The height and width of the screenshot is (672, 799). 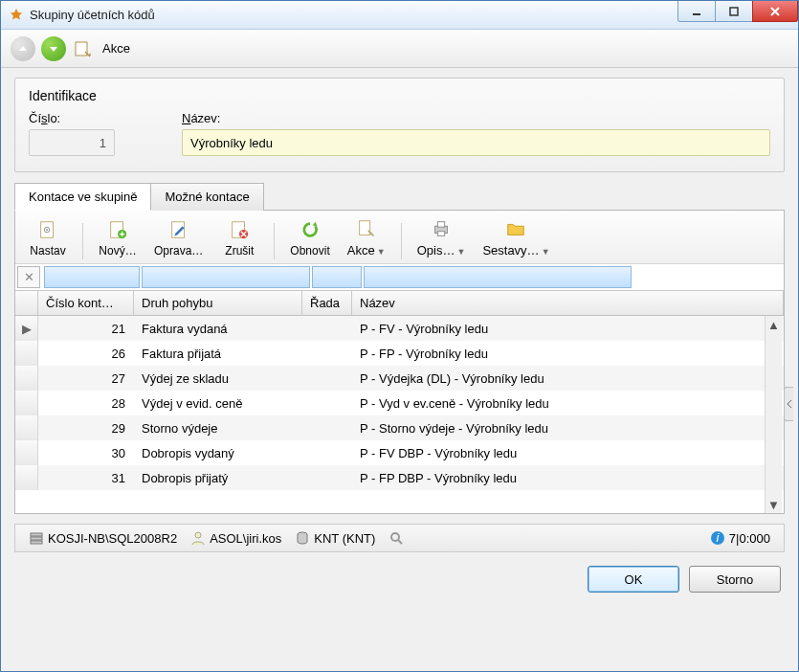 What do you see at coordinates (400, 49) in the screenshot?
I see `main-actionbar: Akce` at bounding box center [400, 49].